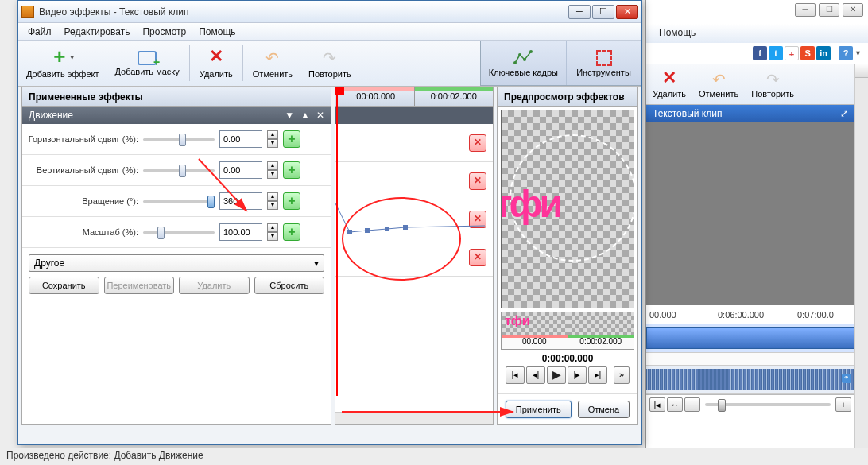 This screenshot has height=465, width=868. I want to click on waveform, so click(750, 380).